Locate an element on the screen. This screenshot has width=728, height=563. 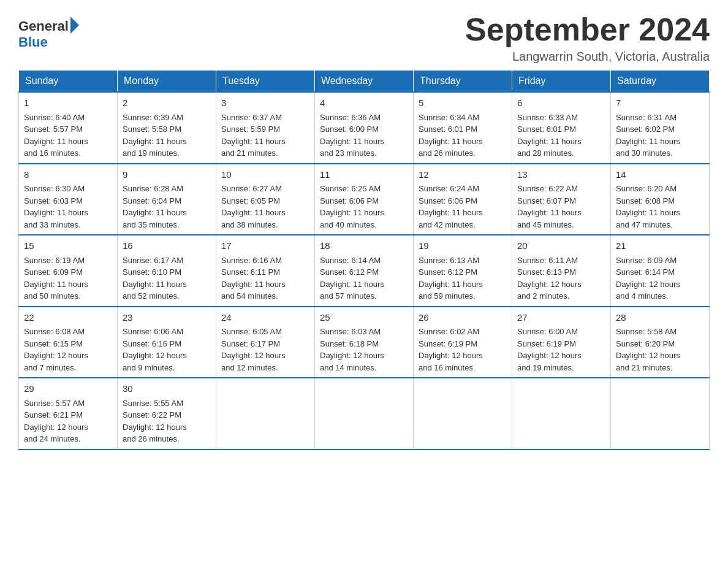
day-number: 11 is located at coordinates (364, 175).